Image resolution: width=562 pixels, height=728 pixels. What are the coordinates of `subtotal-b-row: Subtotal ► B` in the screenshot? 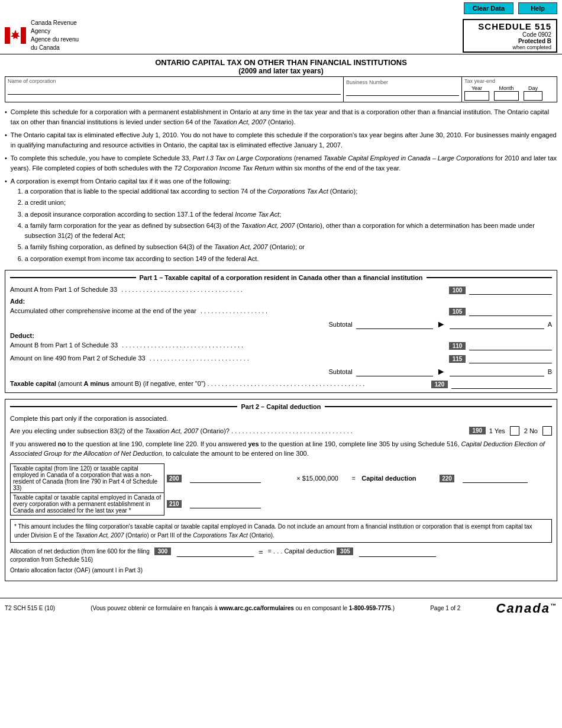 It's located at (281, 372).